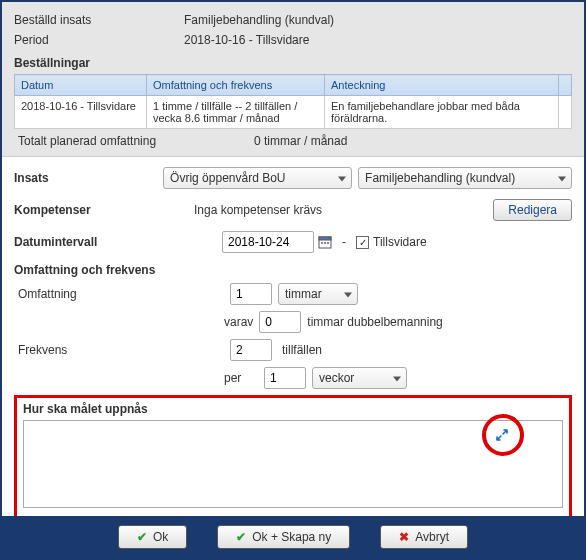 The image size is (586, 560). What do you see at coordinates (293, 63) in the screenshot?
I see `orders-header: Beställningar` at bounding box center [293, 63].